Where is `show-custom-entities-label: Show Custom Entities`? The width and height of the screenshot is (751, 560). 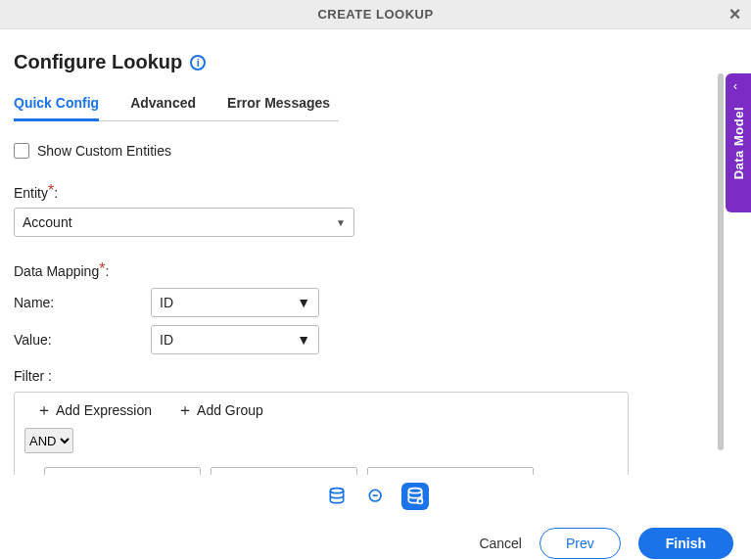 show-custom-entities-label: Show Custom Entities is located at coordinates (104, 151).